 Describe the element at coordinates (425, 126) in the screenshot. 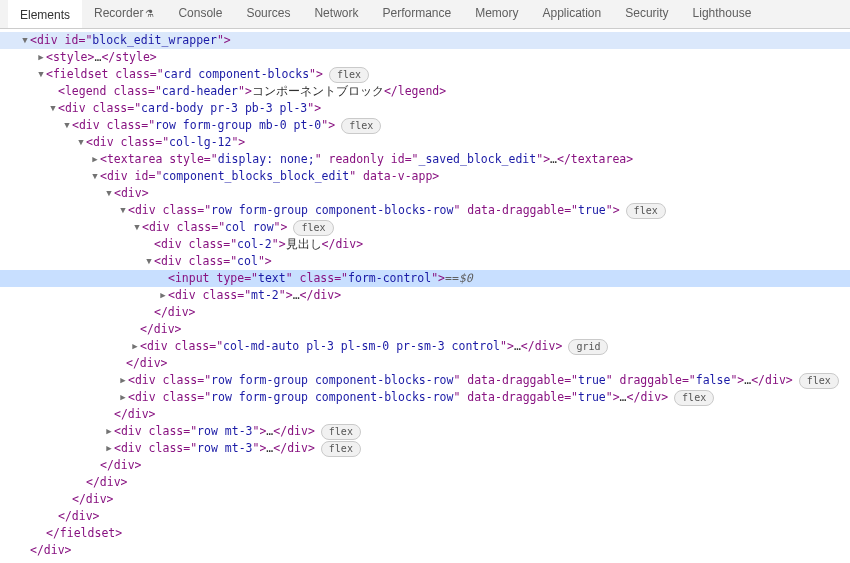

I see `node-rowfg: <div class="row form-group mb-0 pt-0">fl…` at that location.